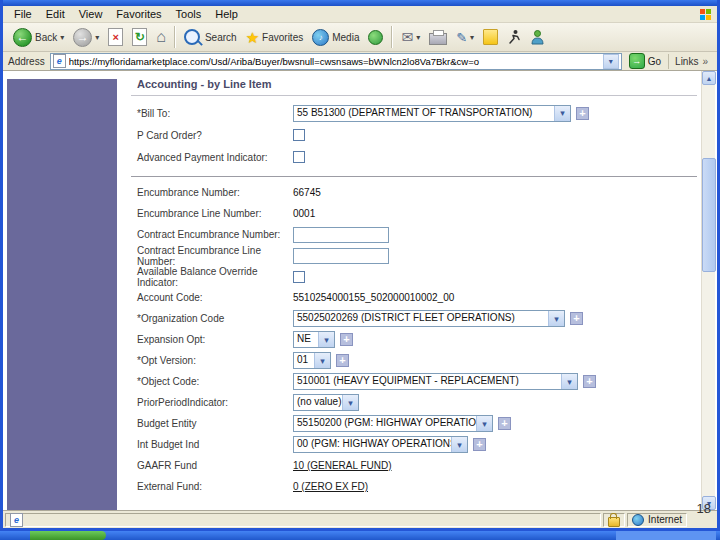  What do you see at coordinates (282, 38) in the screenshot?
I see `favorites-label: Favorites` at bounding box center [282, 38].